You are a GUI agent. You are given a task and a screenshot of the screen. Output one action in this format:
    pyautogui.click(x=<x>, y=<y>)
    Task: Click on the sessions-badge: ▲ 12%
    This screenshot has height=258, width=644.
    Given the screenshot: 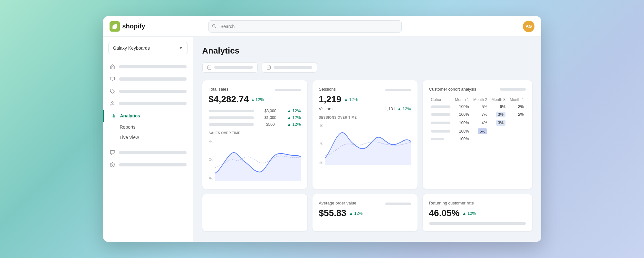 What is the action you would take?
    pyautogui.click(x=351, y=99)
    